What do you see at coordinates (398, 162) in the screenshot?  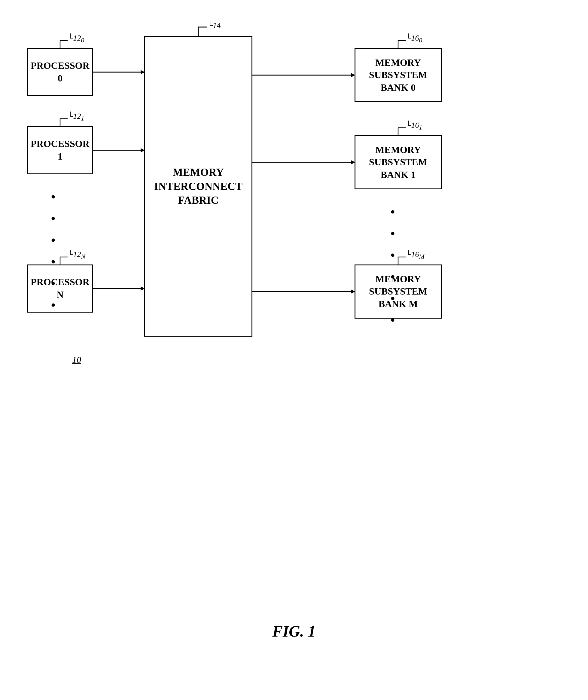 I see `memory-bank-1-box: MEMORYSUBSYSTEMBANK 1` at bounding box center [398, 162].